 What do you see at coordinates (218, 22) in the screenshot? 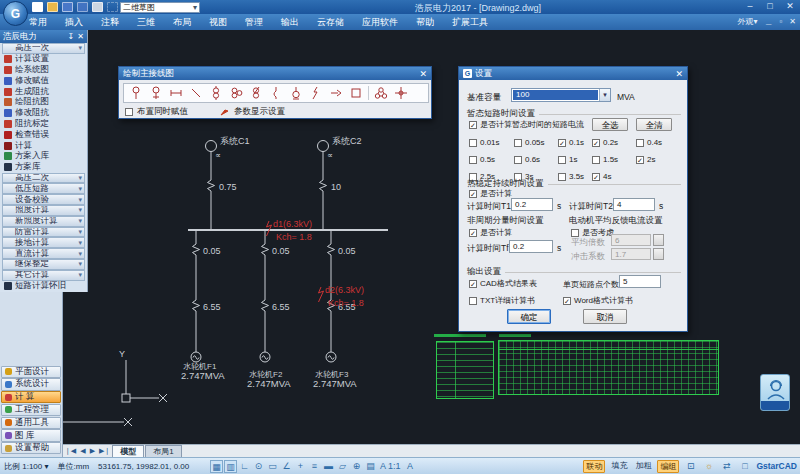
I see `menu-item-5: 视图` at bounding box center [218, 22].